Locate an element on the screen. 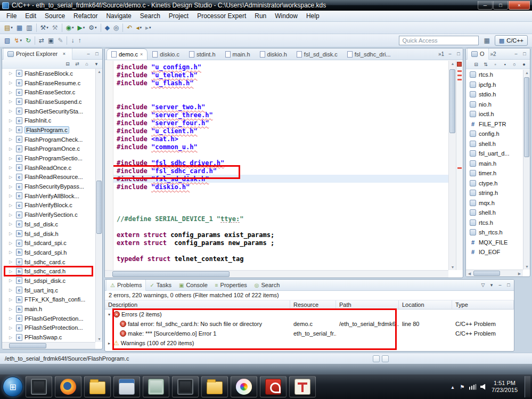 This screenshot has height=399, width=532. editor-tab: main.h is located at coordinates (238, 54).